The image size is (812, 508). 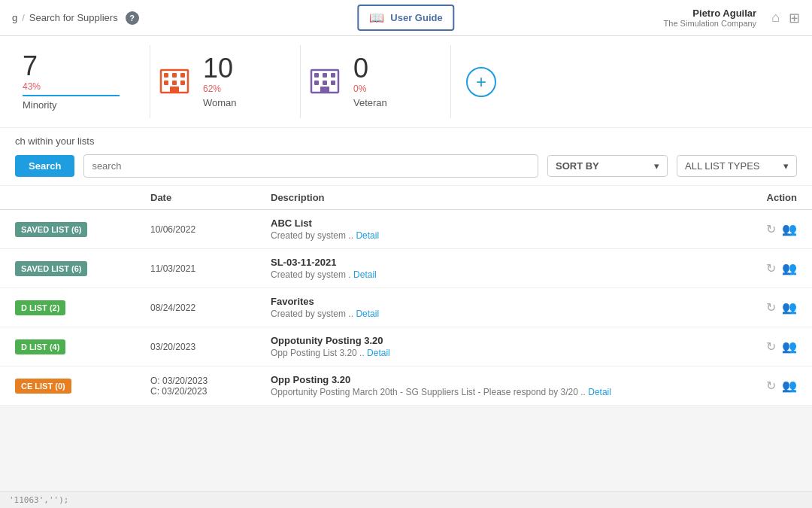 What do you see at coordinates (496, 275) in the screenshot?
I see `list-subtitle: Created by system . Detail` at bounding box center [496, 275].